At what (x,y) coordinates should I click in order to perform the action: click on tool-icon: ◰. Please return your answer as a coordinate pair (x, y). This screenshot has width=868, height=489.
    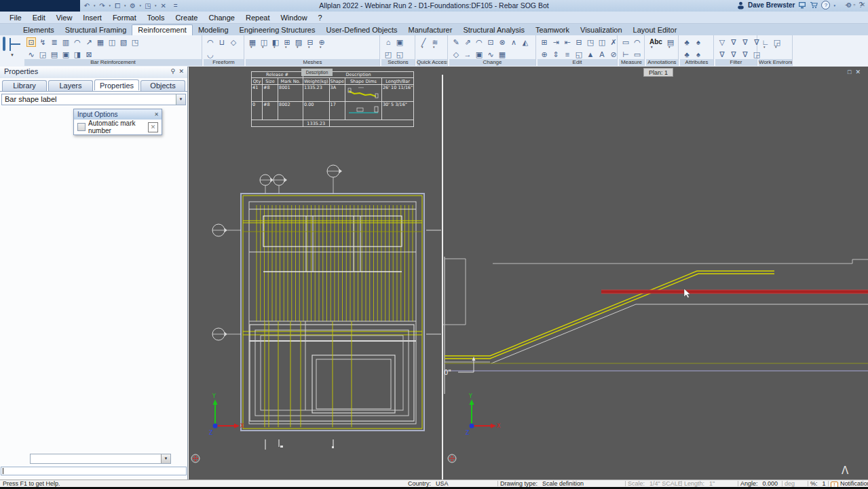
    Looking at the image, I should click on (388, 54).